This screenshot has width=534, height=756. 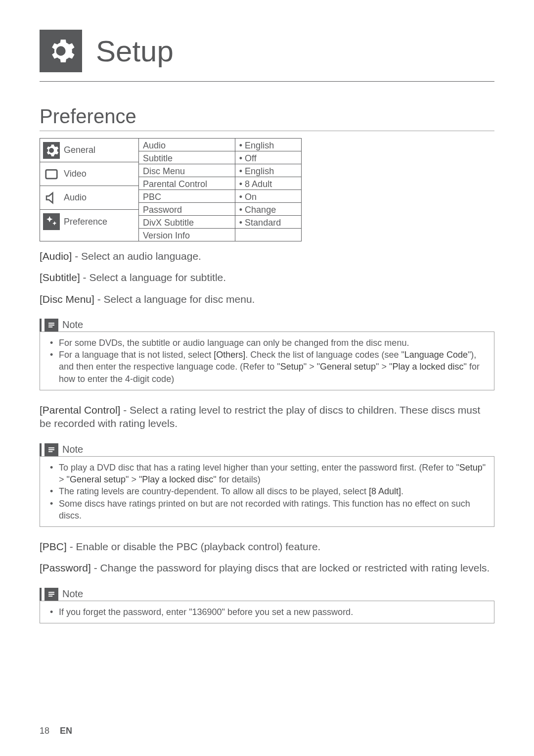 I want to click on table-row: Disc Menu• English, so click(x=220, y=171).